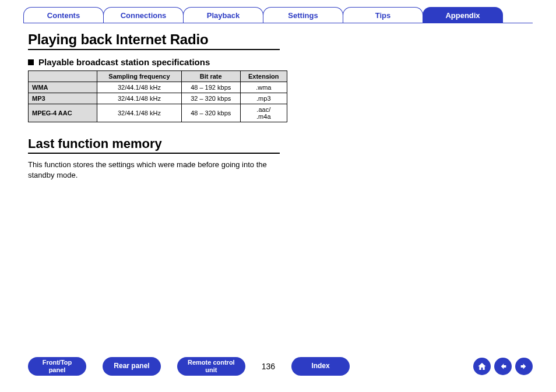  I want to click on tab-connections: Connections, so click(143, 15).